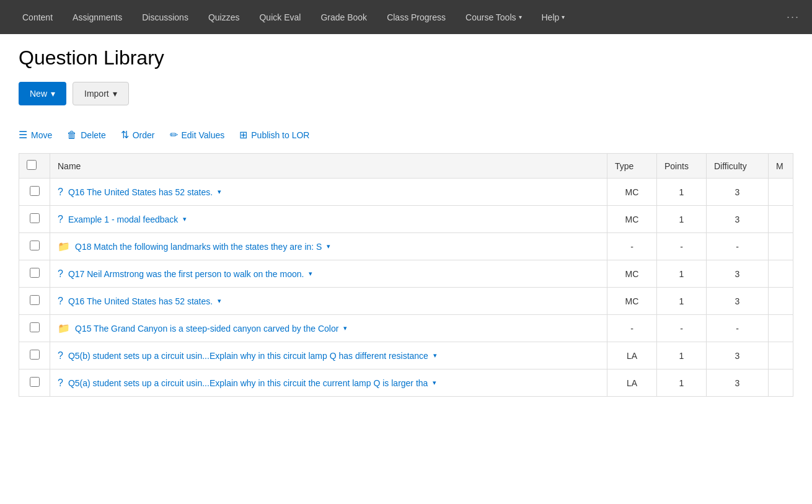 The height and width of the screenshot is (504, 812). What do you see at coordinates (100, 94) in the screenshot?
I see `import-button: Import ▾` at bounding box center [100, 94].